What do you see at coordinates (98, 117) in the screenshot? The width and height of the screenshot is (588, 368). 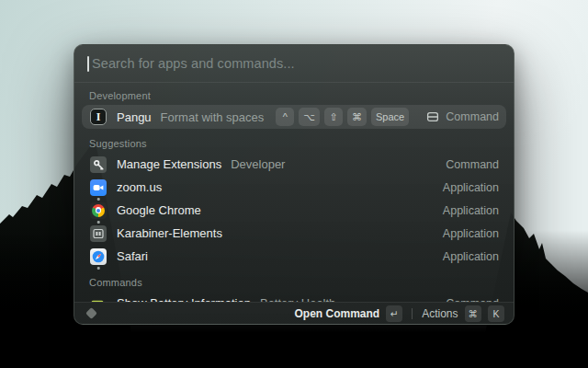 I see `pangu-icon: I` at bounding box center [98, 117].